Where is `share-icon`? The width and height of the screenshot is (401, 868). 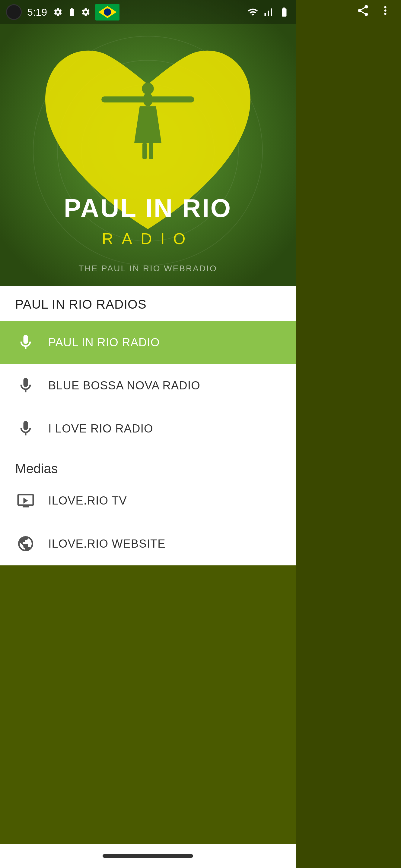 share-icon is located at coordinates (363, 12).